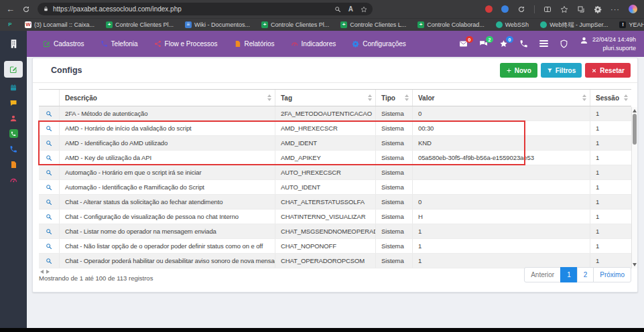  I want to click on sidebar-item-pencil-square, so click(13, 70).